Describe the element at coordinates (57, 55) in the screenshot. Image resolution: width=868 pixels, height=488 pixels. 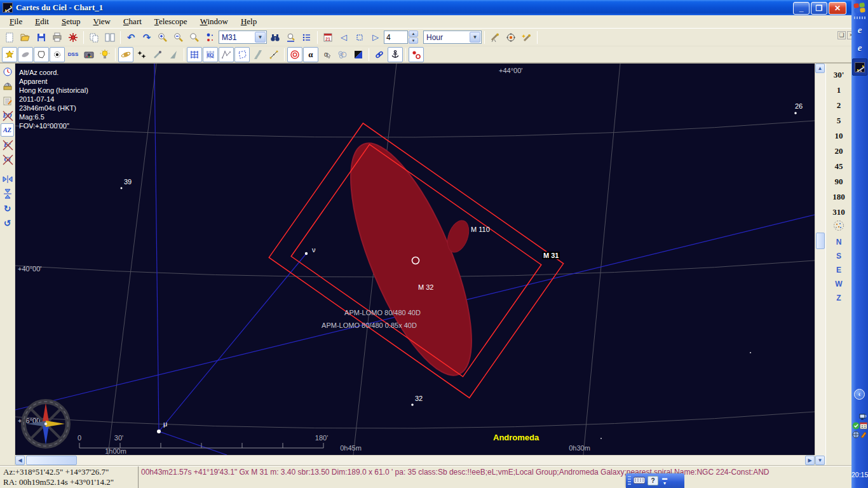
I see `show-planetary-icon` at that location.